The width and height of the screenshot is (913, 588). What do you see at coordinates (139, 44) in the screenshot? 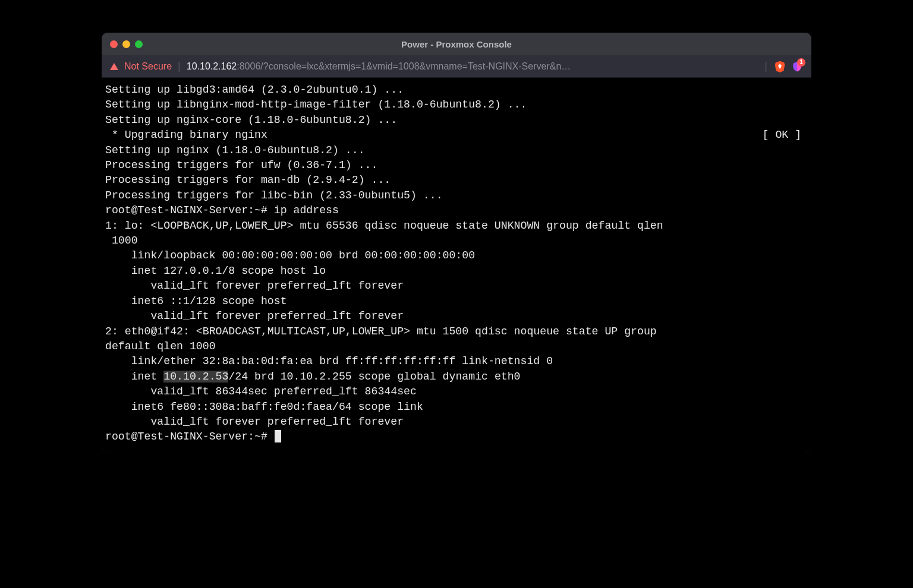
I see `zoom-button` at bounding box center [139, 44].